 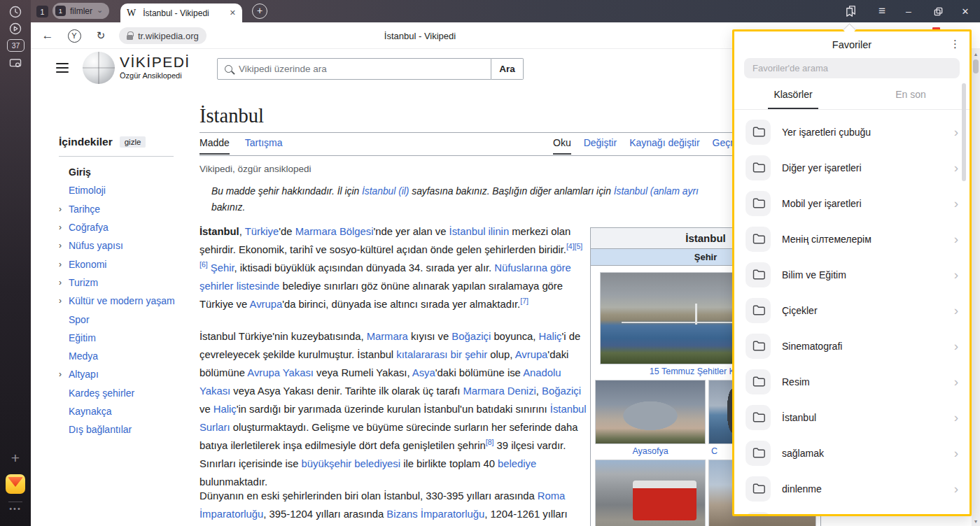 What do you see at coordinates (965, 11) in the screenshot?
I see `close-window-icon: ✕` at bounding box center [965, 11].